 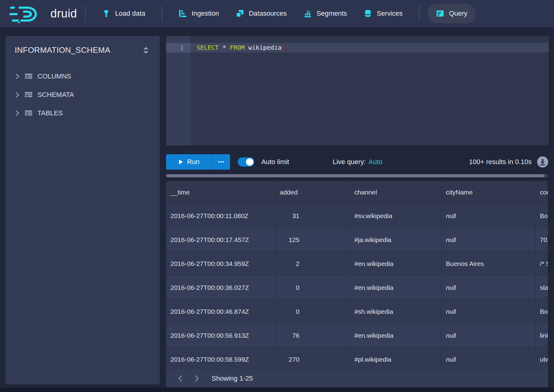 I want to click on sql-code-line: SELECT * FROM wikipedia, so click(x=240, y=48).